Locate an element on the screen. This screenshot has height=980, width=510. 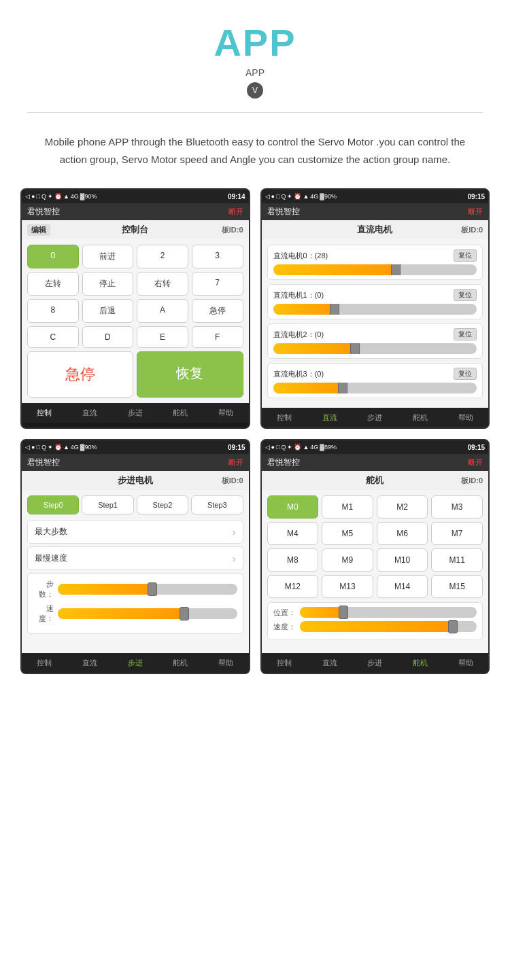
steps-fill is located at coordinates (107, 589).